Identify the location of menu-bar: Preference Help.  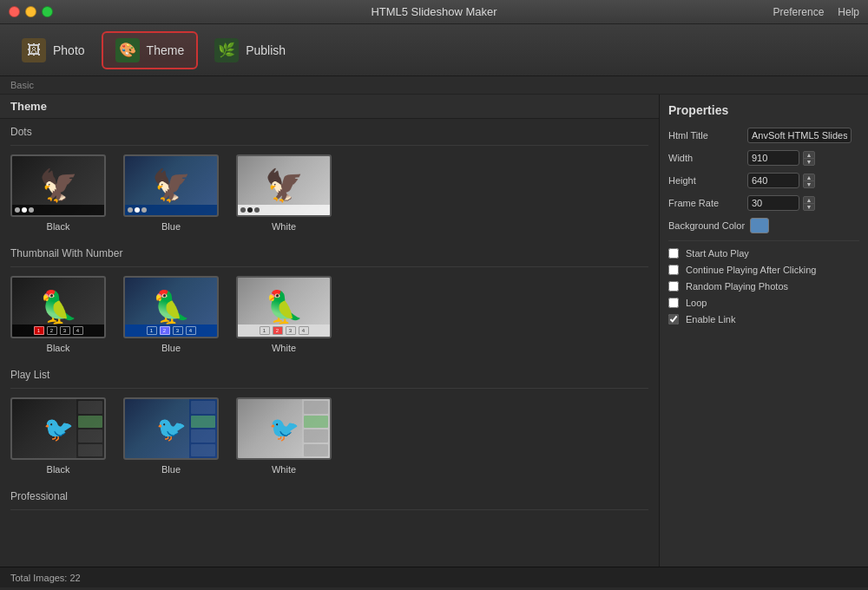
(816, 12).